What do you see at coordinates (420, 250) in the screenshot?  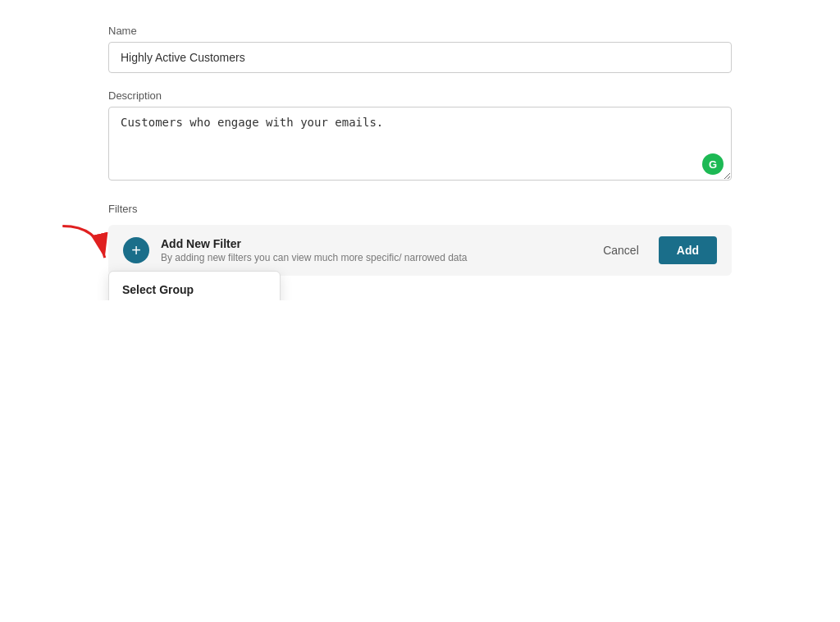 I see `add-filter-bar: + Add New Filter By adding new filters y…` at bounding box center [420, 250].